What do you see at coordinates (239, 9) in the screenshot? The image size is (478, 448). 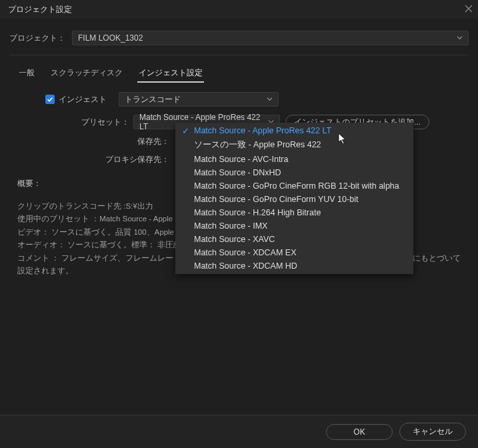 I see `titlebar: プロジェクト設定` at bounding box center [239, 9].